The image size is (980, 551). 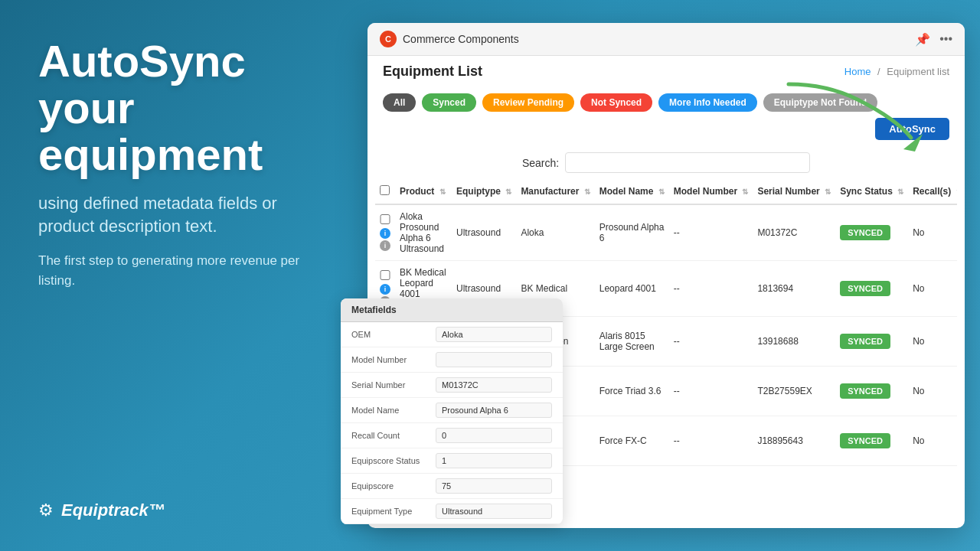 What do you see at coordinates (865, 233) in the screenshot?
I see `synced-badge-0: SYNCED` at bounding box center [865, 233].